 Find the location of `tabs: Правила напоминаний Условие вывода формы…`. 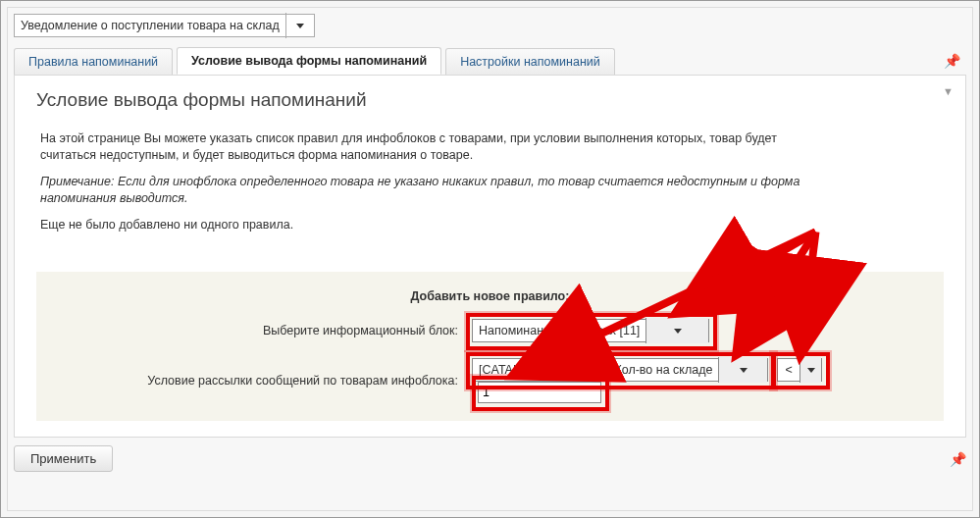

tabs: Правила напоминаний Условие вывода формы… is located at coordinates (490, 61).